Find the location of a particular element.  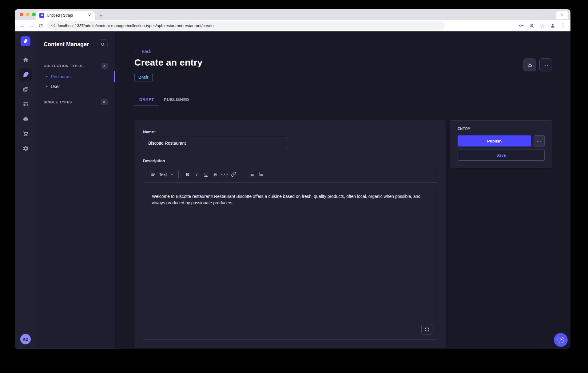

active-indicator is located at coordinates (114, 77).